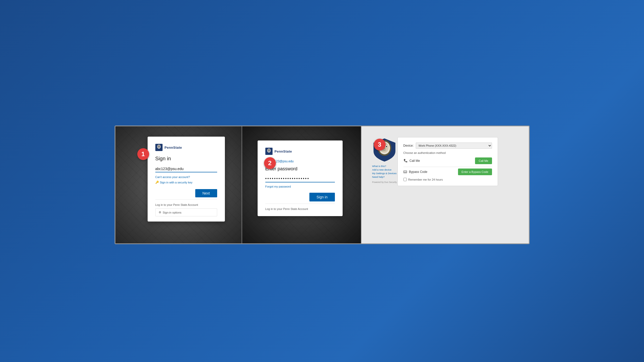 The width and height of the screenshot is (644, 362). I want to click on forgot-password-link: Forgot my password, so click(300, 187).